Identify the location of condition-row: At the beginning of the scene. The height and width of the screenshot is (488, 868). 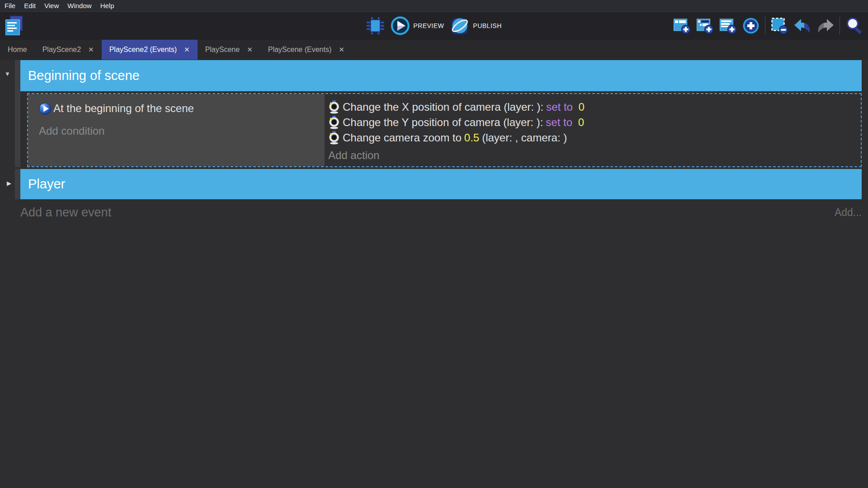
(182, 108).